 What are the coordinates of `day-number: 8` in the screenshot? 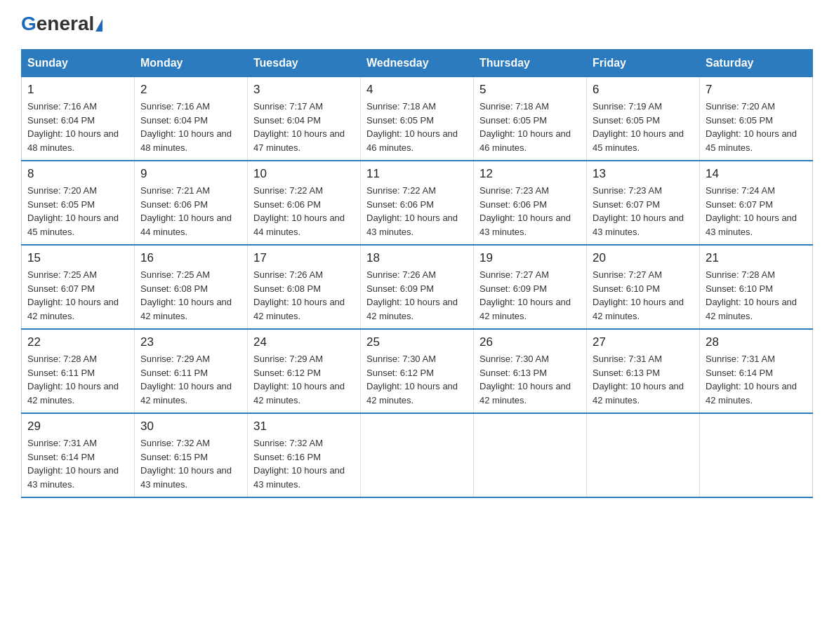 It's located at (78, 174).